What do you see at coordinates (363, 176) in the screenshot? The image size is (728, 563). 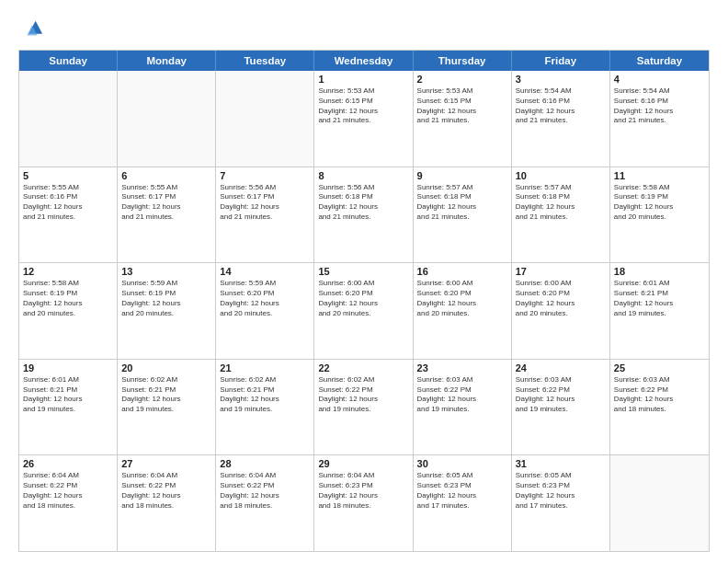 I see `day-number: 8` at bounding box center [363, 176].